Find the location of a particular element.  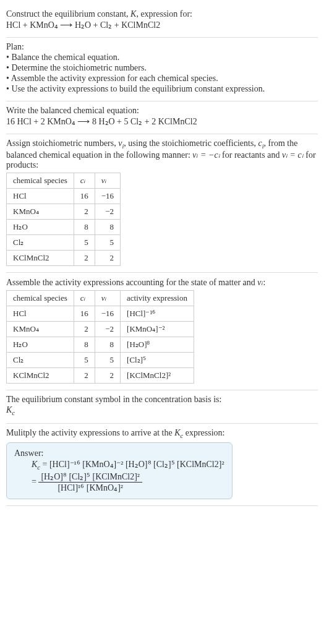

prompt-equation: HCl + KMnO₄ ⟶ H₂O + Cl₂ + KClMnCl2 is located at coordinates (162, 25).